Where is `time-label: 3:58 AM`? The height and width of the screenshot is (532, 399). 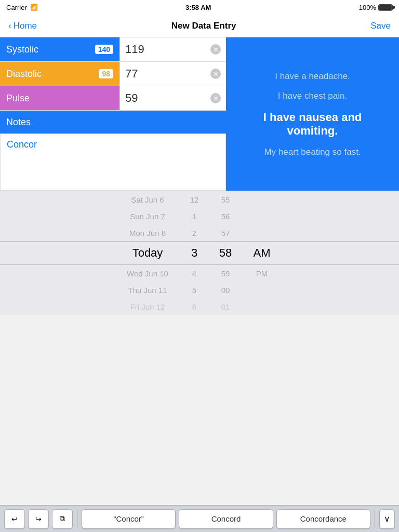 time-label: 3:58 AM is located at coordinates (198, 7).